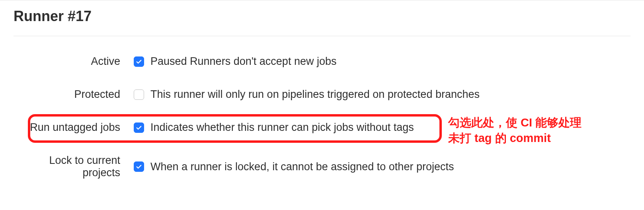 The image size is (644, 210). I want to click on label-protected: Protected, so click(74, 95).